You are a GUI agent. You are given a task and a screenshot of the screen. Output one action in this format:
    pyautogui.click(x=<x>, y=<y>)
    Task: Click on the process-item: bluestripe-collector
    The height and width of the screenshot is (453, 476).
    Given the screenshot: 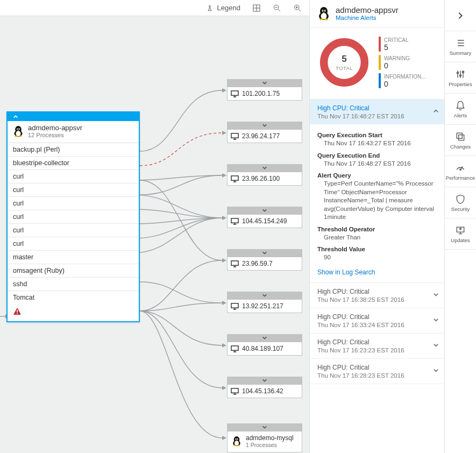 What is the action you would take?
    pyautogui.click(x=73, y=164)
    